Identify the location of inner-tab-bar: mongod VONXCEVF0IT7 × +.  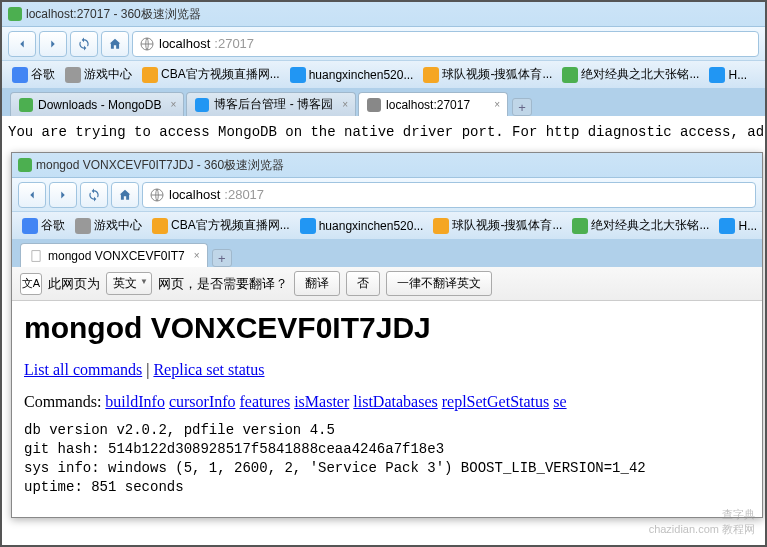
(387, 253).